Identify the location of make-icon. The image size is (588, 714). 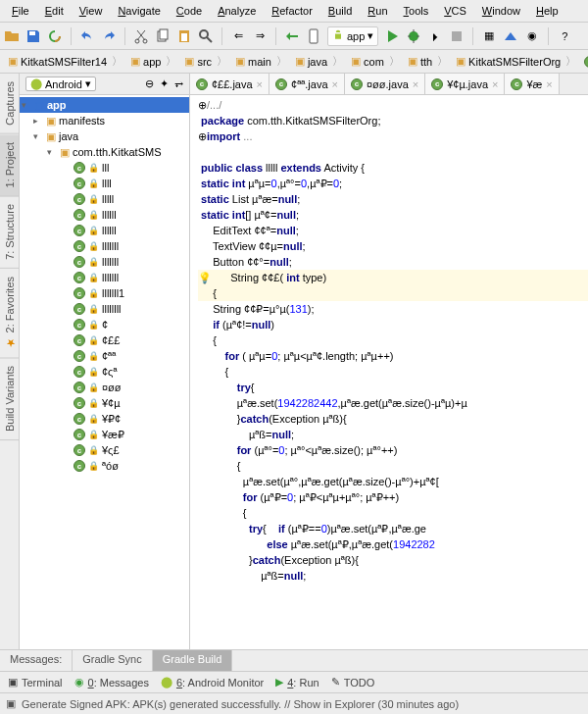
(292, 36).